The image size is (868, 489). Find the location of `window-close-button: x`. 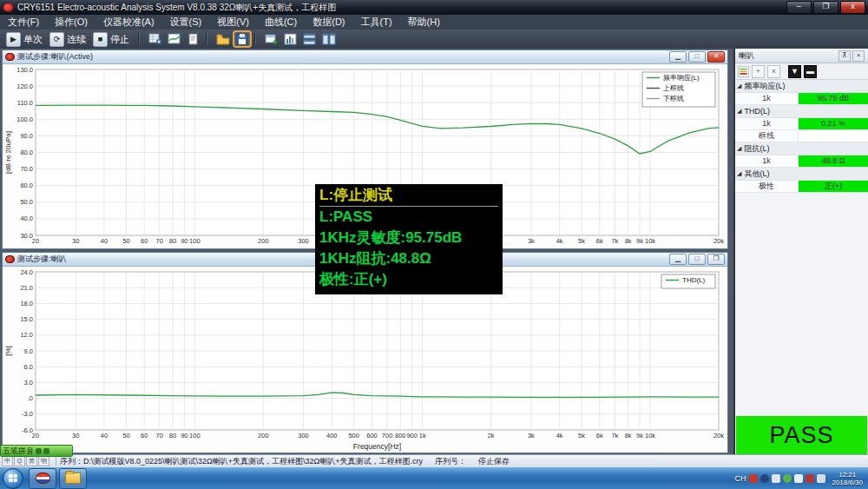

window-close-button: x is located at coordinates (852, 7).